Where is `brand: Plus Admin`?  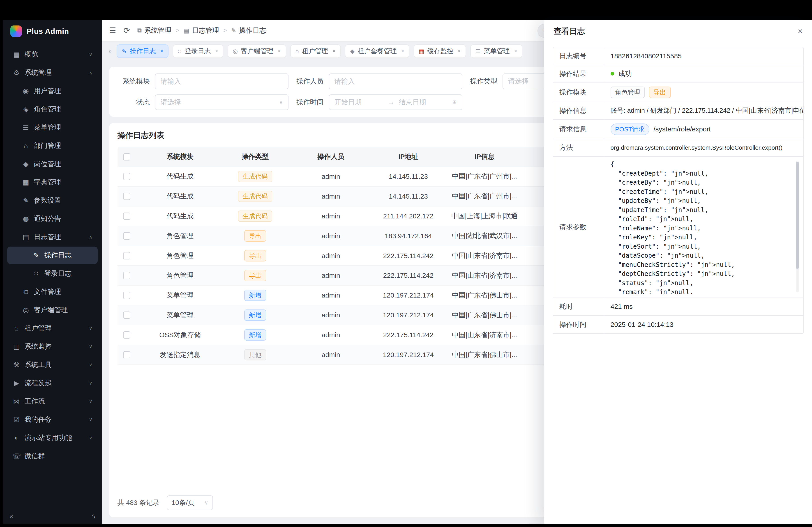 brand: Plus Admin is located at coordinates (53, 31).